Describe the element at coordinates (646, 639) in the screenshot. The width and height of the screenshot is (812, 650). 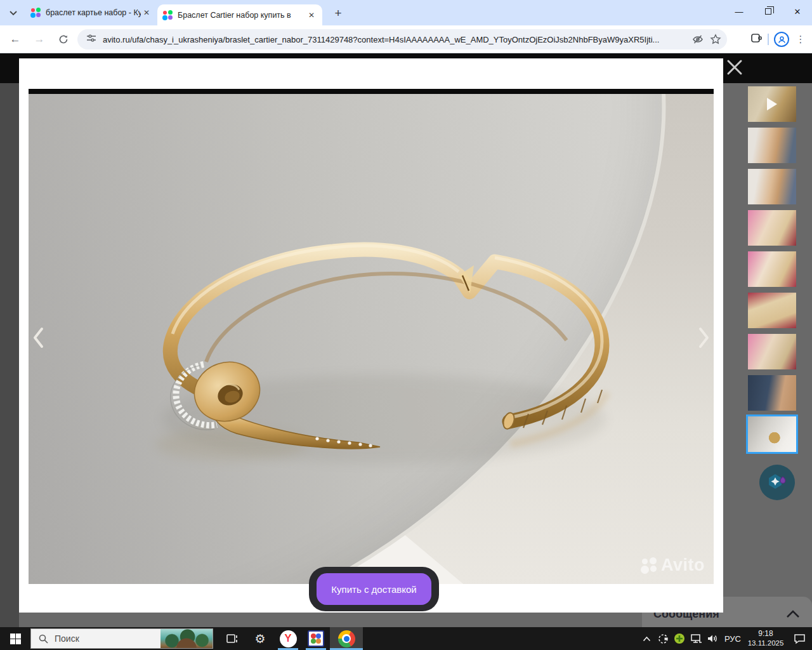
I see `tray-chevron-up-icon` at that location.